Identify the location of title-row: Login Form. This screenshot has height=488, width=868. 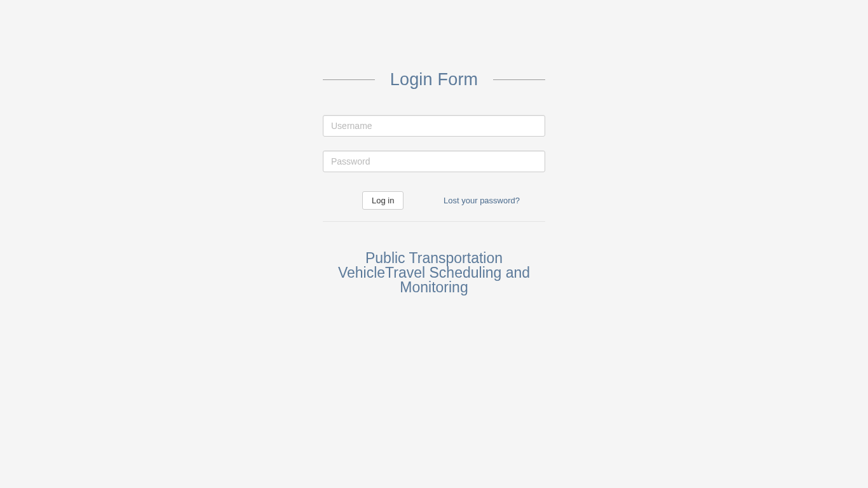
(434, 80).